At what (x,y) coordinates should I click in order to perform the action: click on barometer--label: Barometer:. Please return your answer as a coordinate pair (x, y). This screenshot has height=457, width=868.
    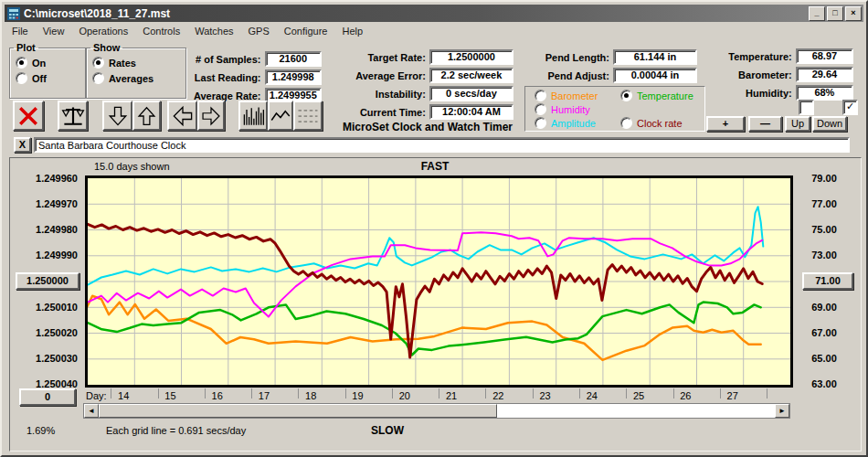
    Looking at the image, I should click on (751, 75).